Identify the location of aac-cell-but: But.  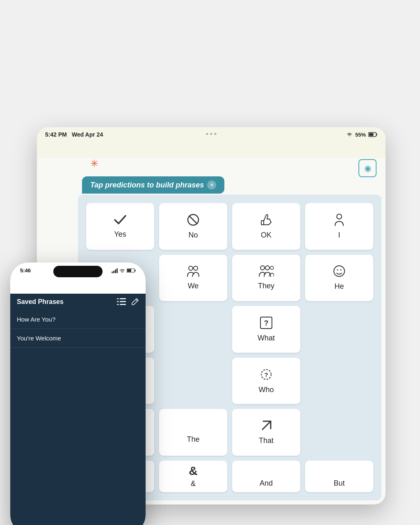
(339, 477).